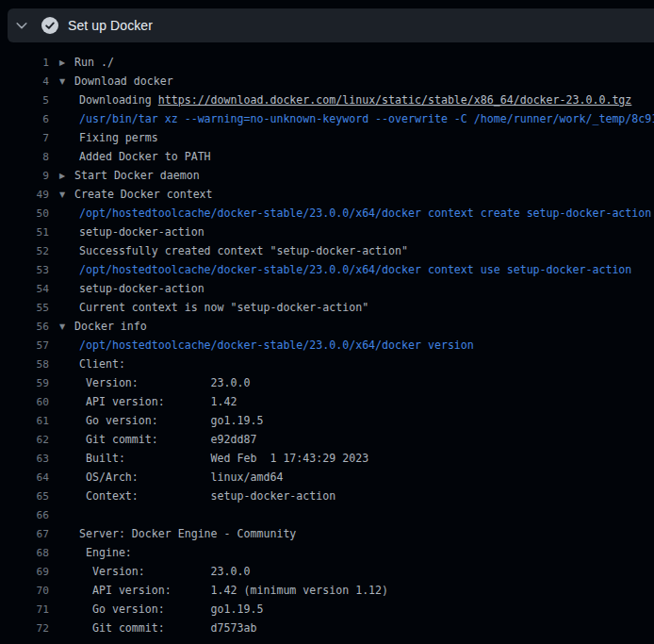 The height and width of the screenshot is (644, 654). Describe the element at coordinates (168, 439) in the screenshot. I see `log-text-segment: Git commit: e92dd87` at that location.